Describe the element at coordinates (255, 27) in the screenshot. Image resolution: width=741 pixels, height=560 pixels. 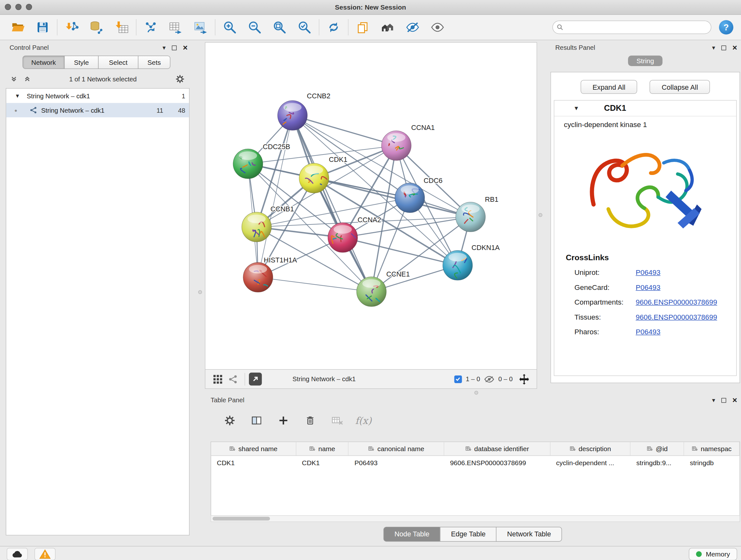
I see `zoom-out-button` at that location.